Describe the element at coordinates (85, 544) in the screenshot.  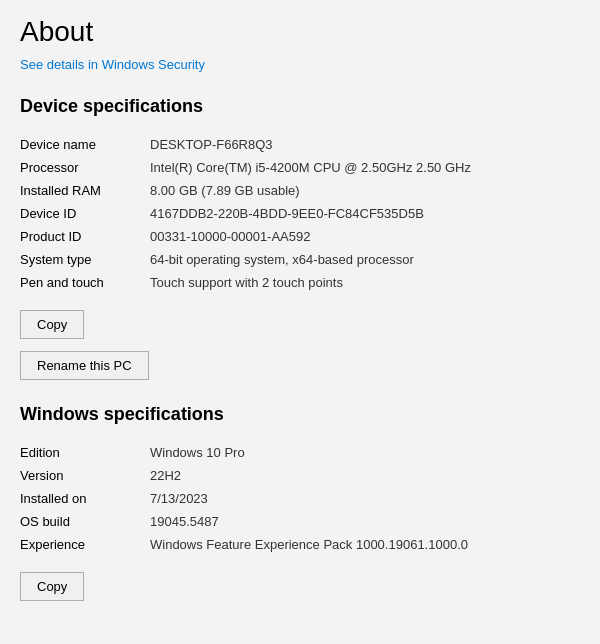
I see `spec-label: Experience` at that location.